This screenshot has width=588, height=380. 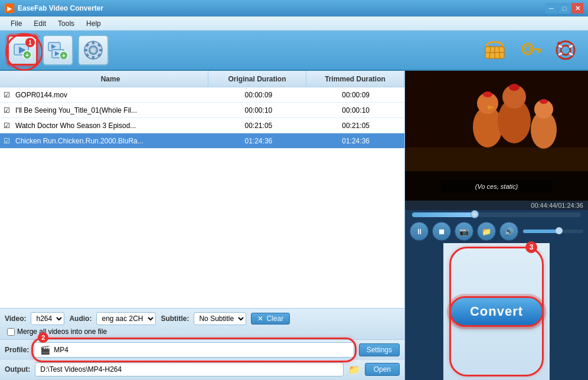 What do you see at coordinates (175, 319) in the screenshot?
I see `subtitle-label: Subtitle:` at bounding box center [175, 319].